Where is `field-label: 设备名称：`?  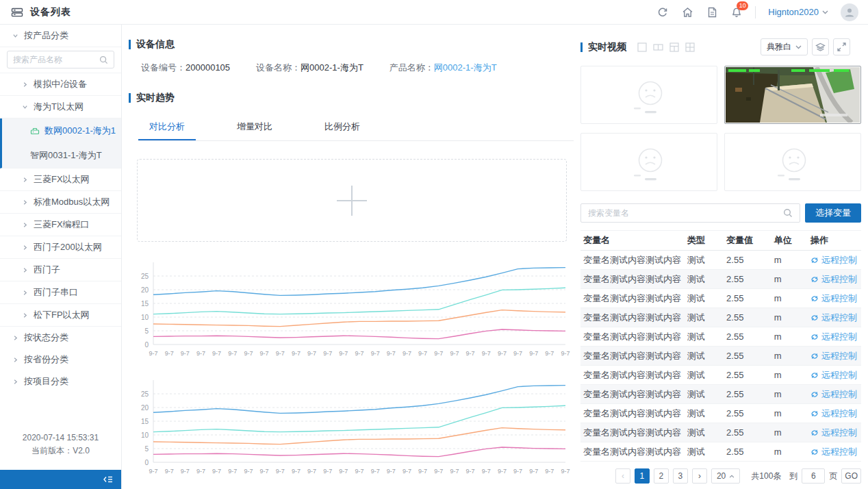 field-label: 设备名称： is located at coordinates (278, 67).